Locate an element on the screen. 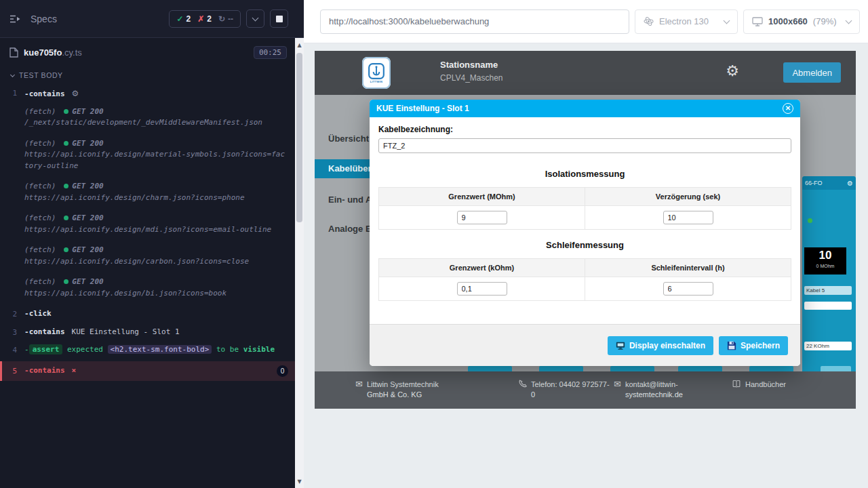 The image size is (868, 488). app-footer: ✉ Littwin Systemtechnik GmbH & Co. KG Te… is located at coordinates (585, 390).